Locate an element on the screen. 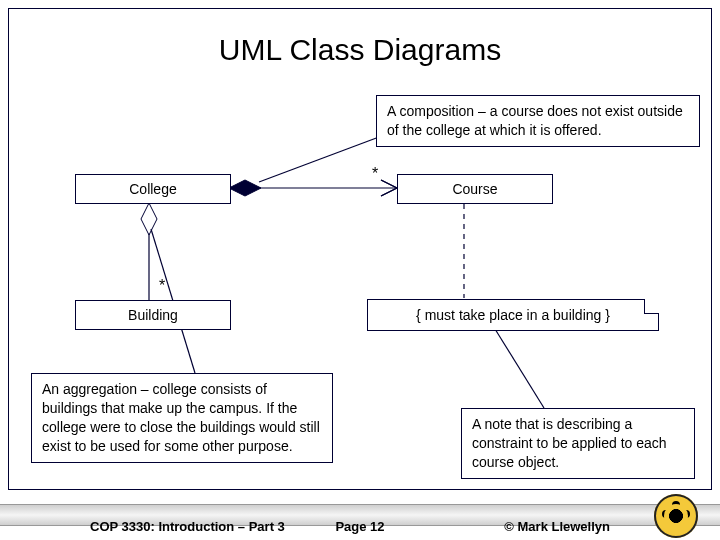 Image resolution: width=720 pixels, height=540 pixels. multiplicity-course: * is located at coordinates (375, 174).